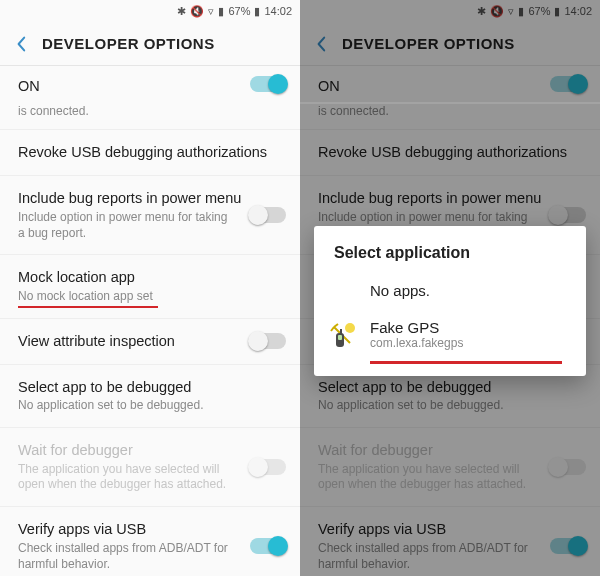 This screenshot has height=576, width=600. What do you see at coordinates (268, 546) in the screenshot?
I see `toggle-verify-usb` at bounding box center [268, 546].